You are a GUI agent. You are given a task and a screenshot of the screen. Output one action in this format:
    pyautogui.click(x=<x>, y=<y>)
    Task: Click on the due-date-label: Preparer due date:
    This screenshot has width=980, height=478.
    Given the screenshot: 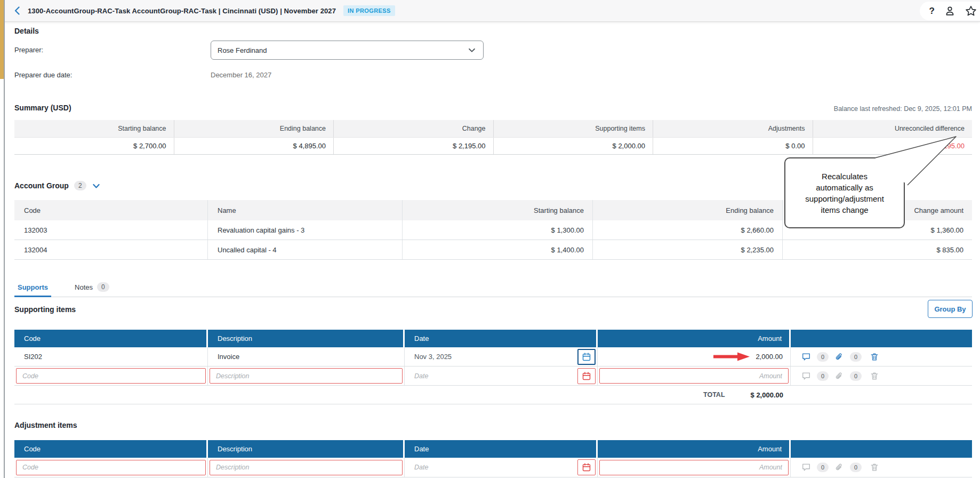 What is the action you would take?
    pyautogui.click(x=43, y=75)
    